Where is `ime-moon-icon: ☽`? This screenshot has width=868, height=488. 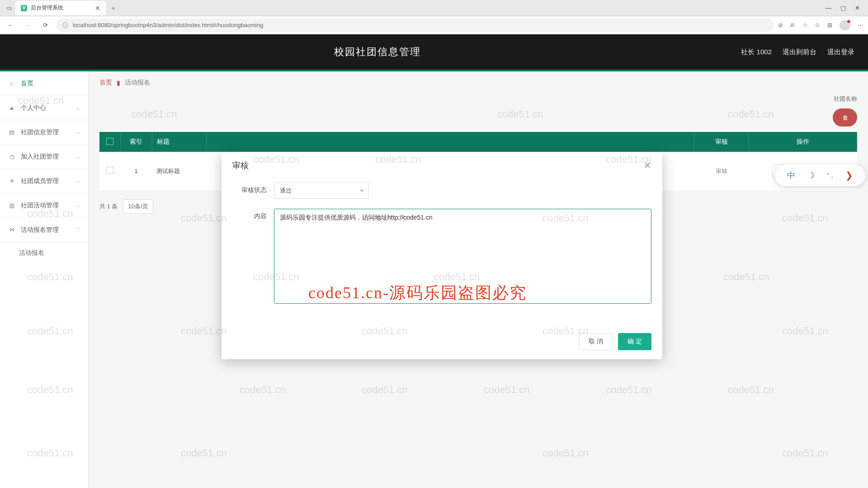
ime-moon-icon: ☽ is located at coordinates (811, 175).